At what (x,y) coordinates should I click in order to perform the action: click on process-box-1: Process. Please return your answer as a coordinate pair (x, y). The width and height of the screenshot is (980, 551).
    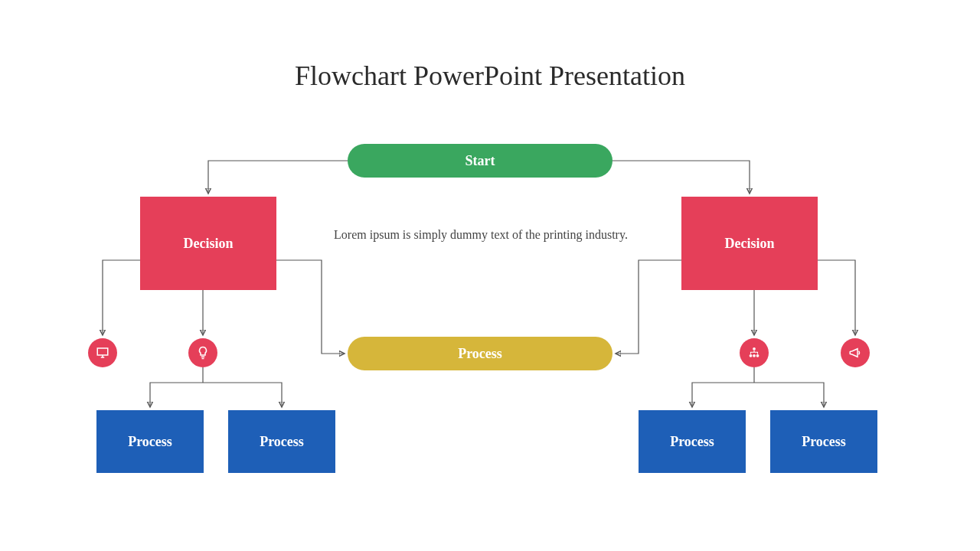
    Looking at the image, I should click on (150, 442).